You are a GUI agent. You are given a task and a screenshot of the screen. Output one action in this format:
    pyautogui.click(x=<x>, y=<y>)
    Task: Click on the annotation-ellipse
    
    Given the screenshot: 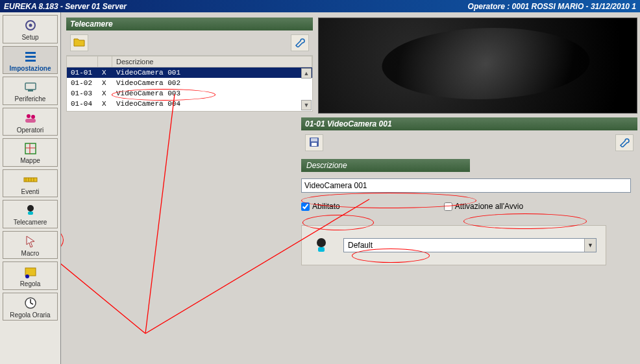 What is the action you would take?
    pyautogui.click(x=62, y=240)
    